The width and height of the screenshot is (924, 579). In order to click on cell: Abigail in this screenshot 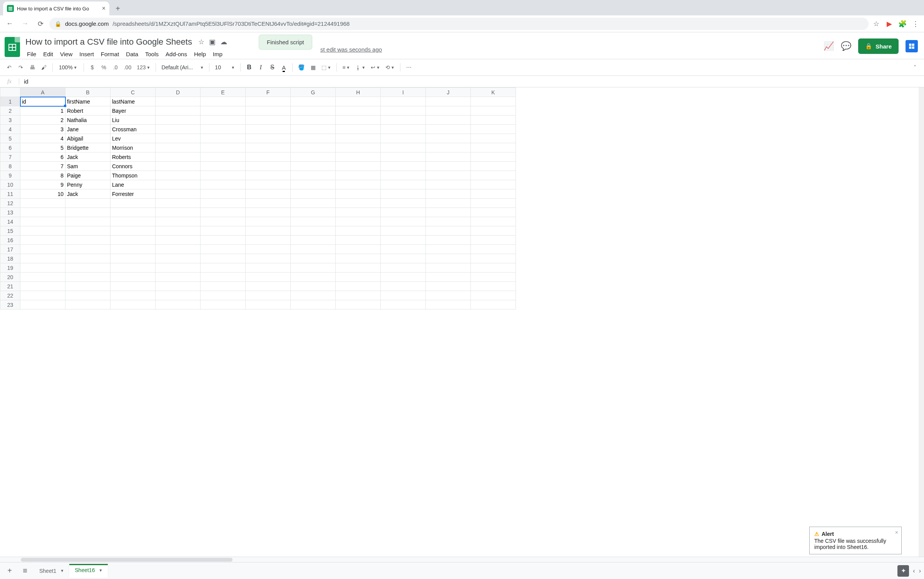, I will do `click(88, 139)`.